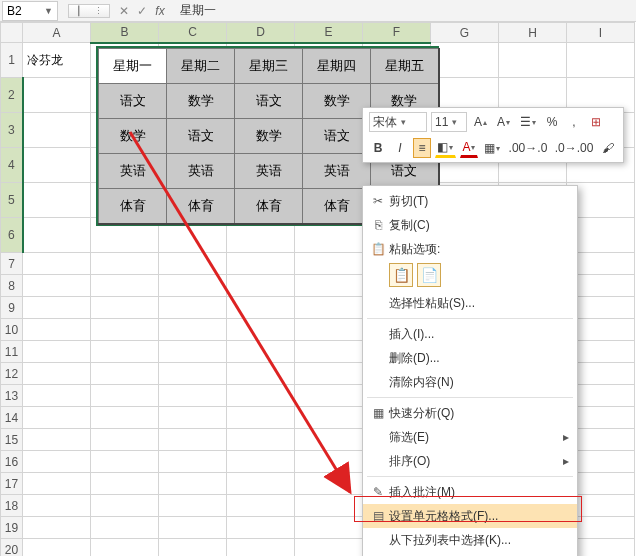 The width and height of the screenshot is (636, 556). I want to click on cell-A18, so click(57, 506).